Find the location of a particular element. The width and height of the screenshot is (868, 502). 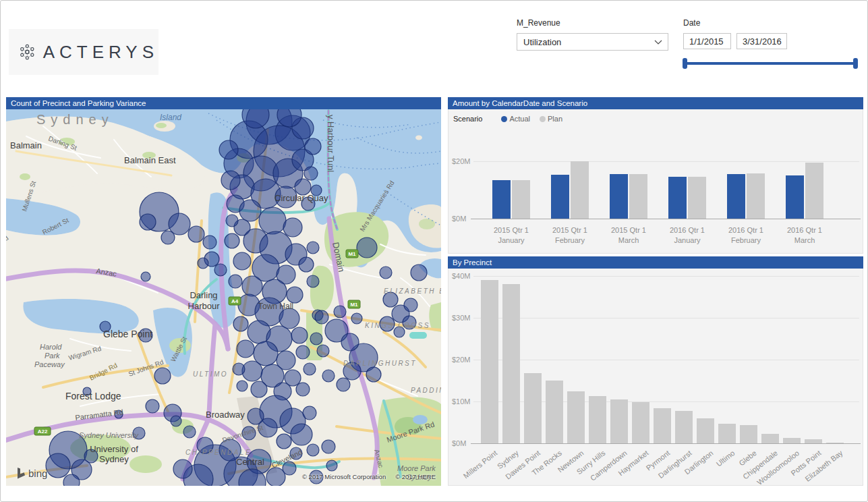

bing-logo: bing is located at coordinates (32, 474).